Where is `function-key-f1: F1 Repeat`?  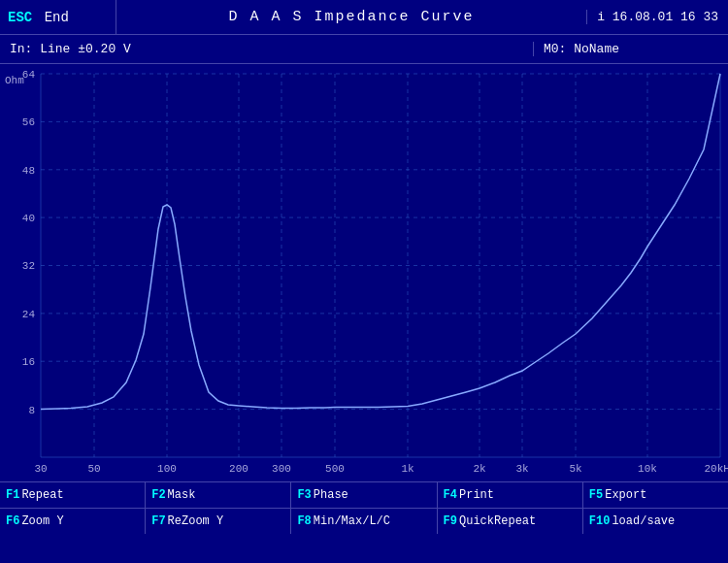 function-key-f1: F1 Repeat is located at coordinates (73, 495).